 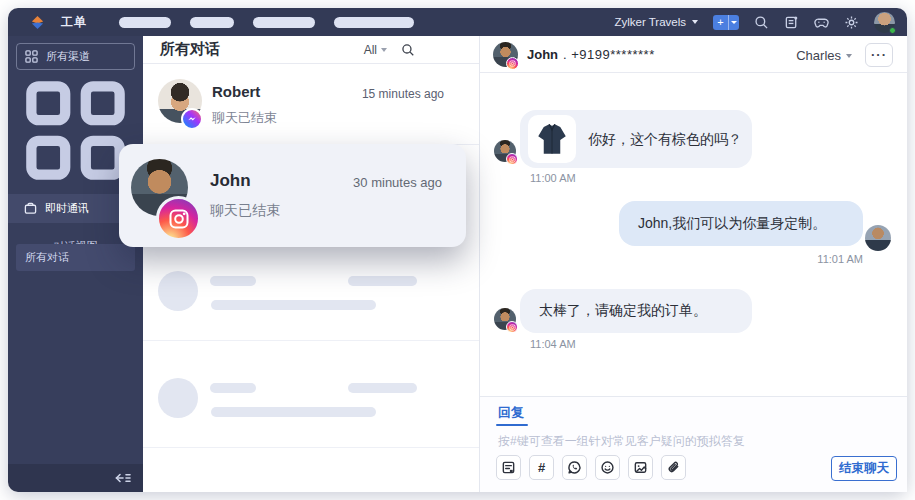 What do you see at coordinates (852, 22) in the screenshot?
I see `gear-icon` at bounding box center [852, 22].